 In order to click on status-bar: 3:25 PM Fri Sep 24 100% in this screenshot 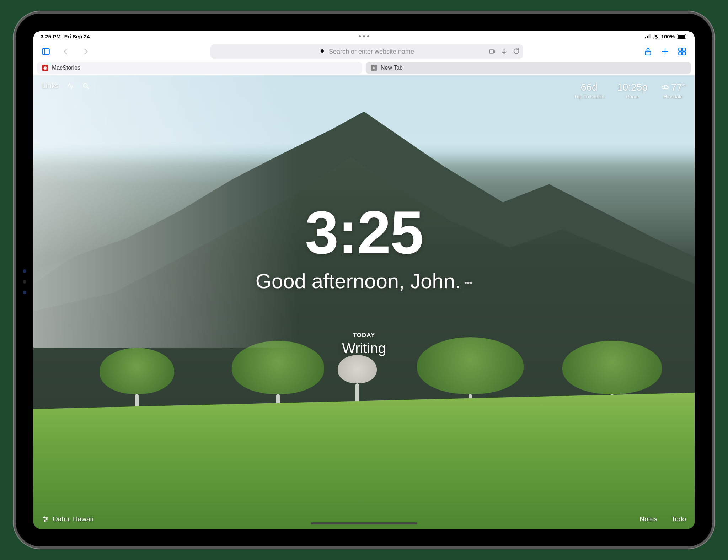, I will do `click(364, 36)`.